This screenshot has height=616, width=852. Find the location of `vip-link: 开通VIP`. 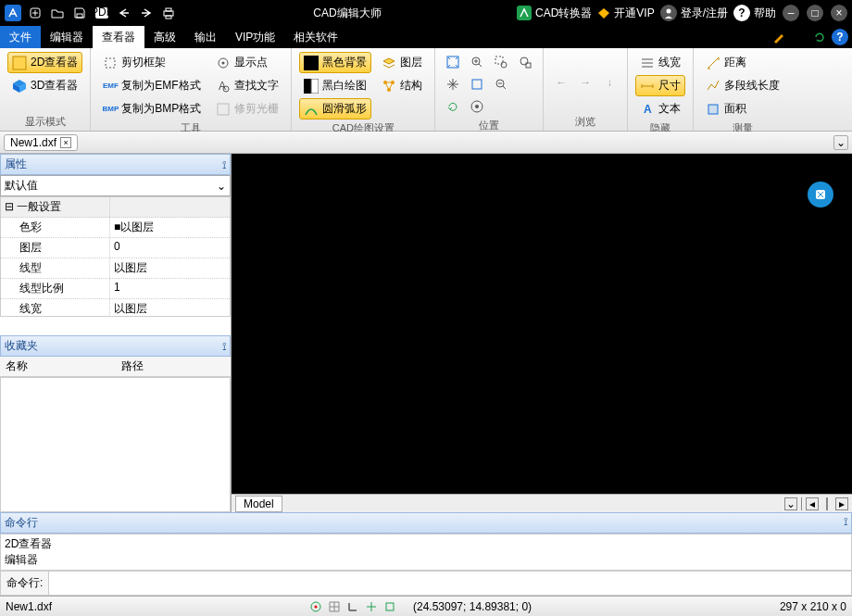

vip-link: 开通VIP is located at coordinates (626, 13).